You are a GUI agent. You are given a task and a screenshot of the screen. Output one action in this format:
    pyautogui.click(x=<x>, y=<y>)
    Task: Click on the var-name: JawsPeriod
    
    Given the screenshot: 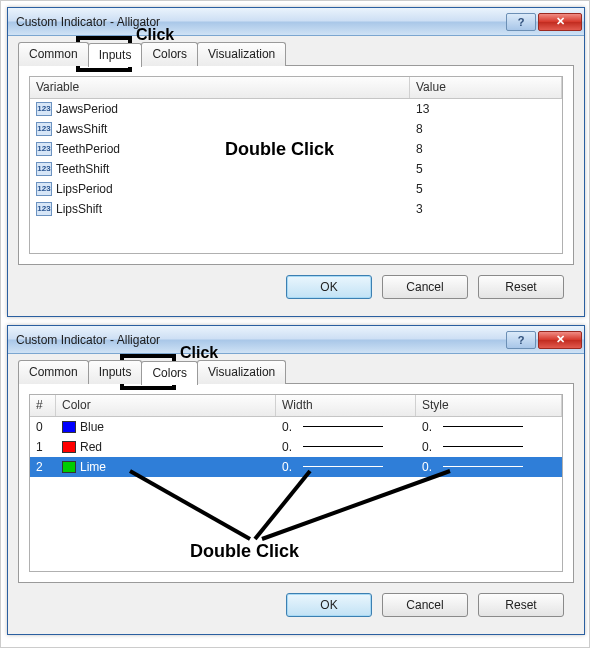 What is the action you would take?
    pyautogui.click(x=87, y=109)
    